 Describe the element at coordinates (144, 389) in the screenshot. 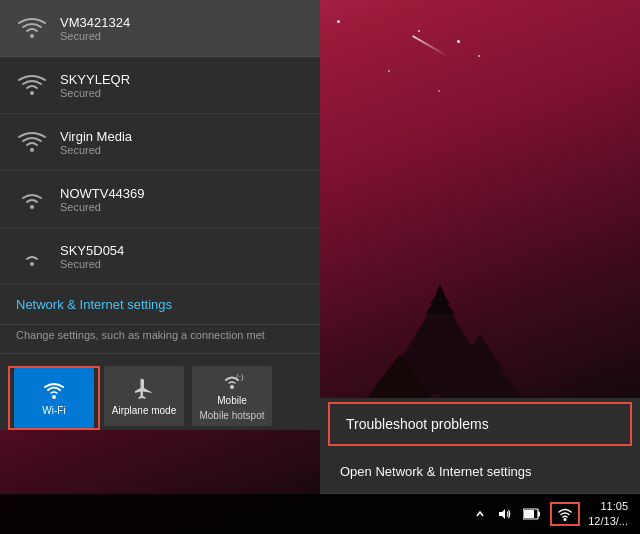

I see `airplane-icon` at that location.